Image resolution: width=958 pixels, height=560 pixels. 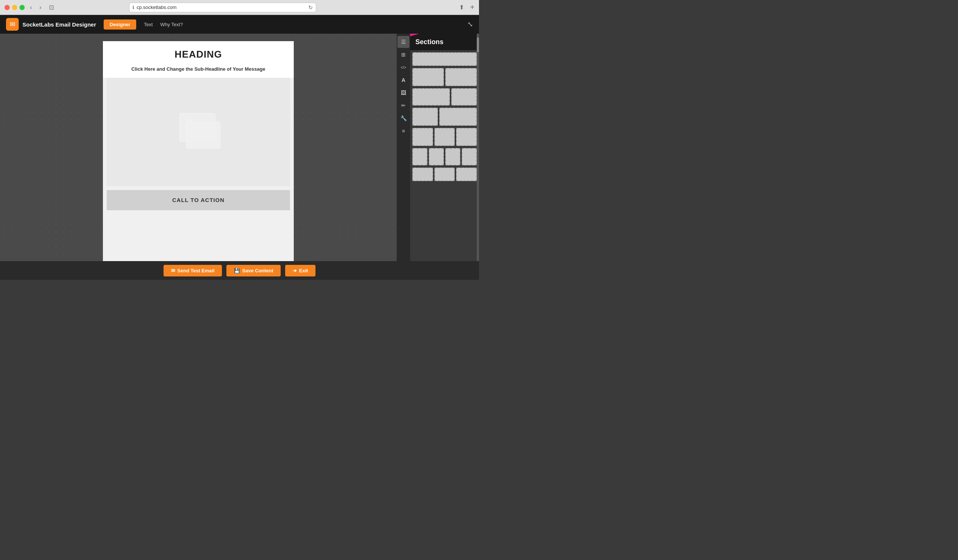 What do you see at coordinates (403, 118) in the screenshot?
I see `wrench-icon-button: 🔧` at bounding box center [403, 118].